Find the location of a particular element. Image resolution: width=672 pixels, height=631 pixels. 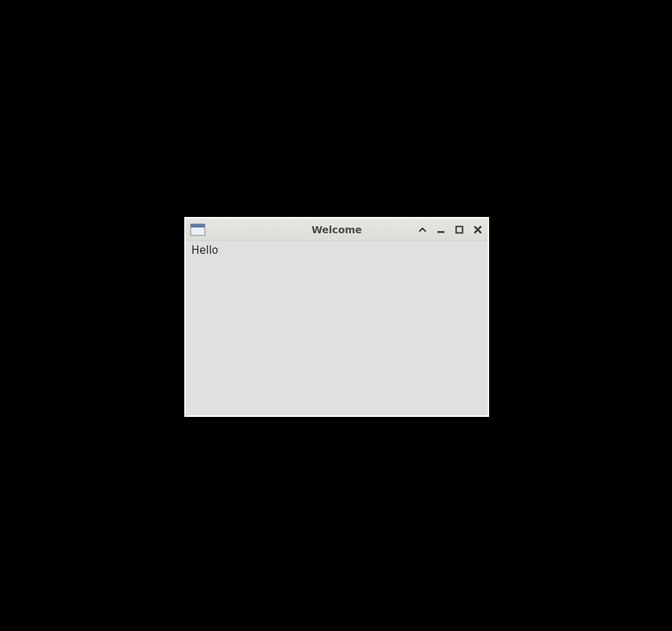

window-controls is located at coordinates (450, 230).